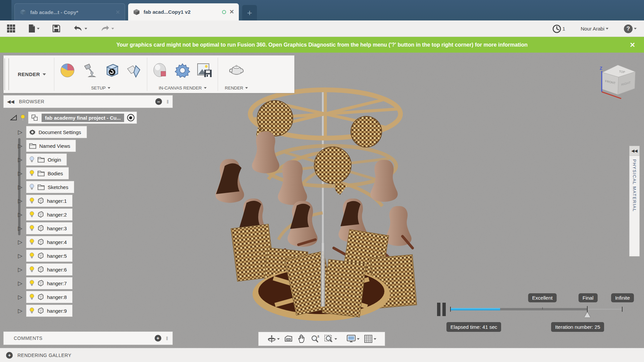 Image resolution: width=644 pixels, height=362 pixels. What do you see at coordinates (442, 309) in the screenshot?
I see `pause-render-button` at bounding box center [442, 309].